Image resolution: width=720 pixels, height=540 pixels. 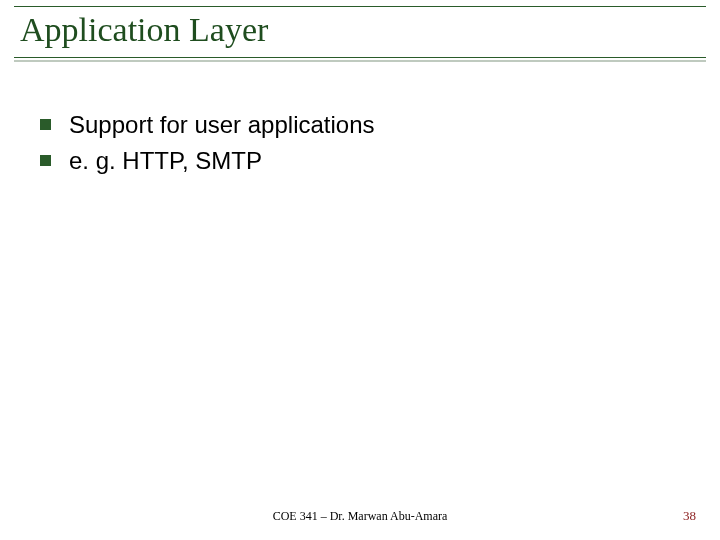 What do you see at coordinates (360, 61) in the screenshot?
I see `title-underline-shadow` at bounding box center [360, 61].